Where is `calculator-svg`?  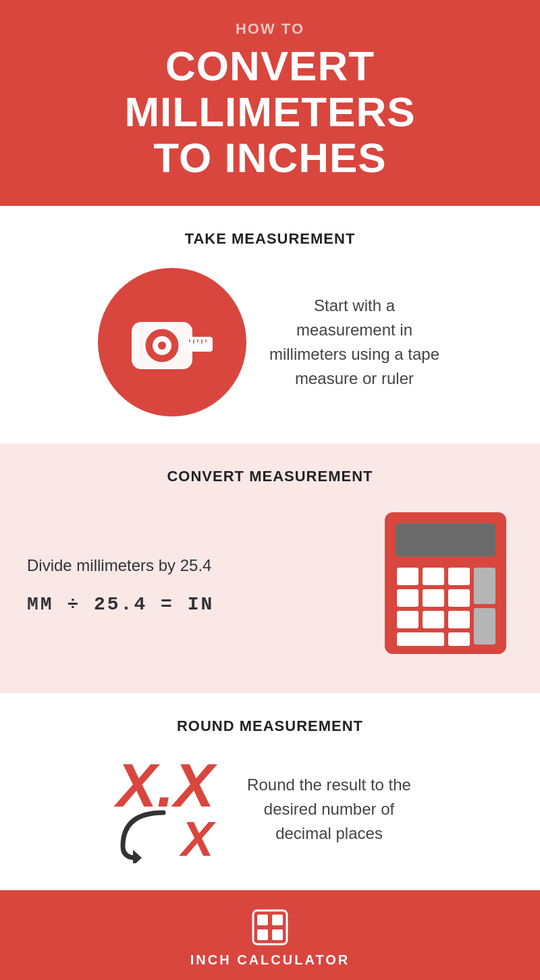 calculator-svg is located at coordinates (446, 583).